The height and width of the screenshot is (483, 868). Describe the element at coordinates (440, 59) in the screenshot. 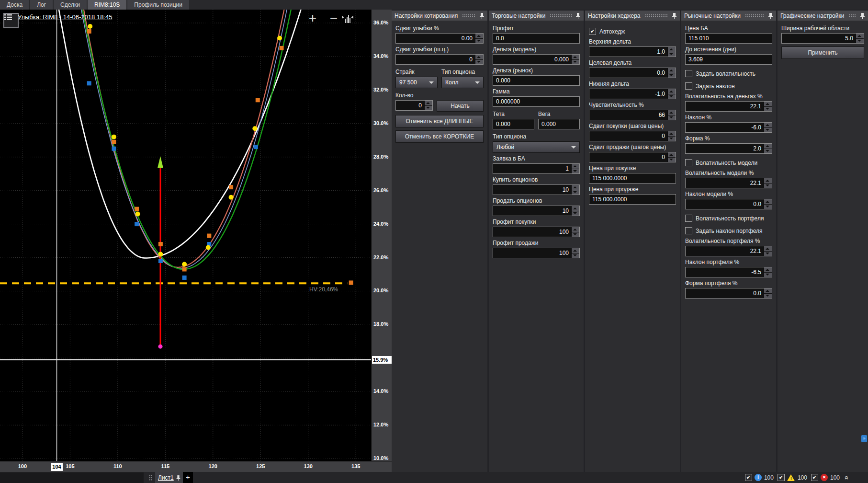

I see `smile-shift-steps-input: 0` at that location.